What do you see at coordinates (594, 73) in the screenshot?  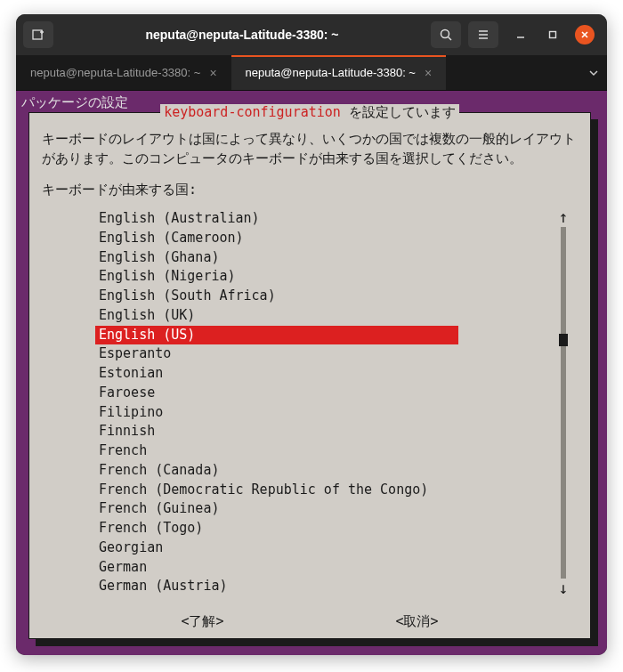 I see `chevron-down-icon` at bounding box center [594, 73].